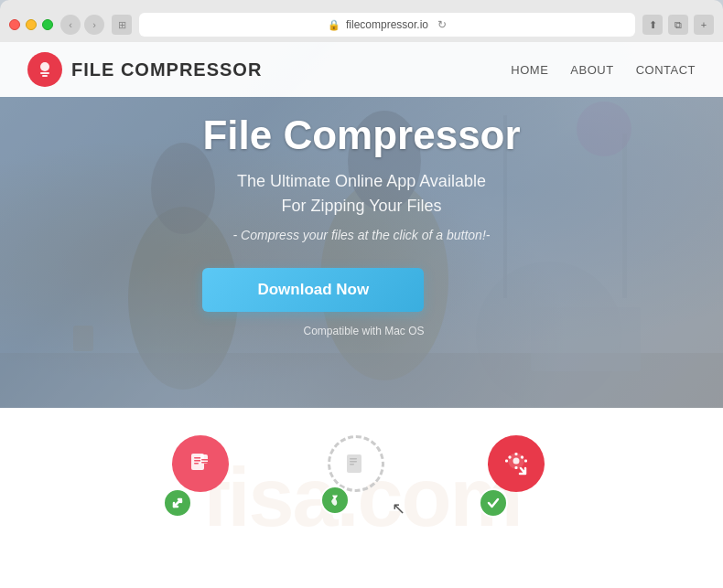  What do you see at coordinates (362, 69) in the screenshot?
I see `navbar: FILE COMPRESSOR HOME ABOUT CONTACT` at bounding box center [362, 69].